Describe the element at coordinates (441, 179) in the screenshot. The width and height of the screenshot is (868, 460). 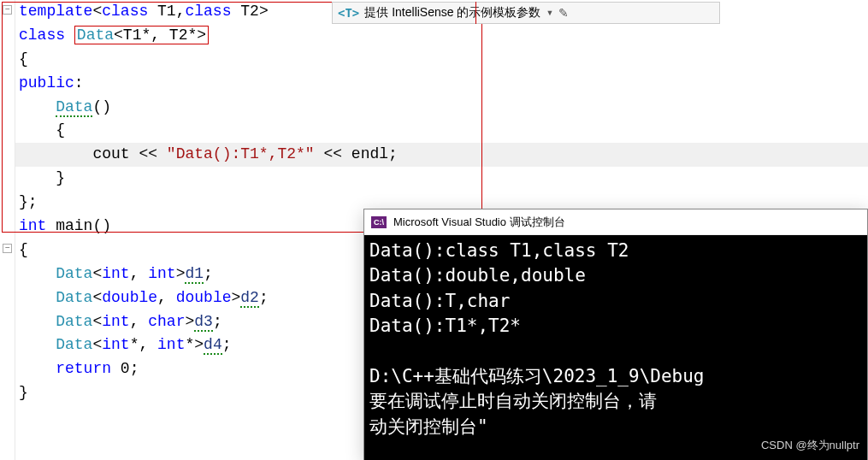
I see `code-line: }` at that location.